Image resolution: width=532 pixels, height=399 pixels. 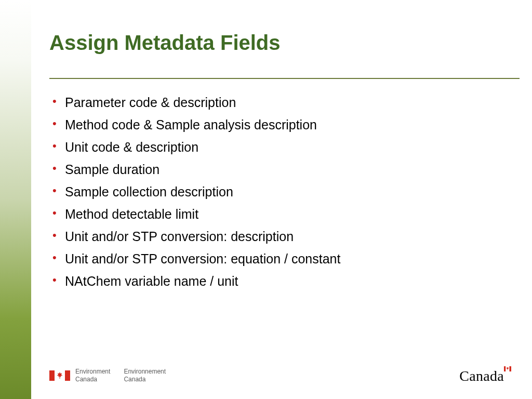 What do you see at coordinates (92, 376) in the screenshot?
I see `dept-english: Environment Canada` at bounding box center [92, 376].